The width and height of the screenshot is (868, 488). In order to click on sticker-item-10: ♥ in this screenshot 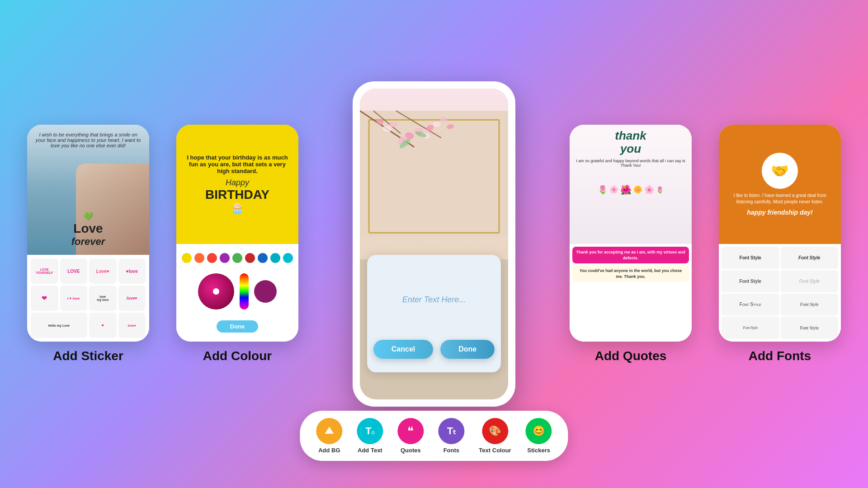, I will do `click(103, 325)`.